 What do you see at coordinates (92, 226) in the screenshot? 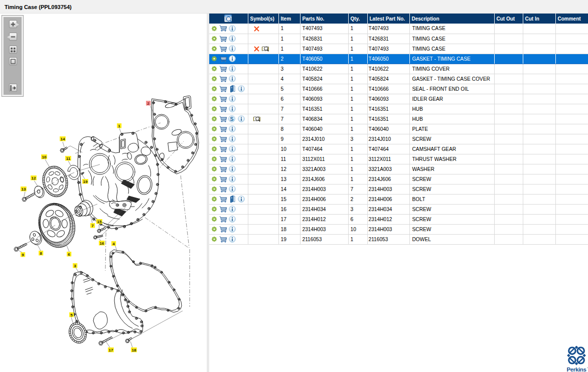
I see `svg-text: 7` at bounding box center [92, 226].